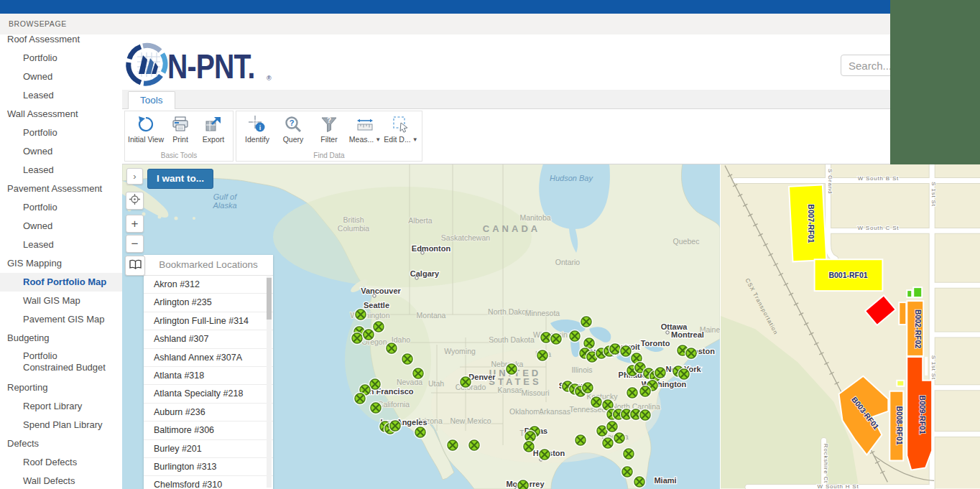  What do you see at coordinates (208, 322) in the screenshot?
I see `bookmark-item-arlington-full-line-314: Arlington Full-Line #314` at bounding box center [208, 322].